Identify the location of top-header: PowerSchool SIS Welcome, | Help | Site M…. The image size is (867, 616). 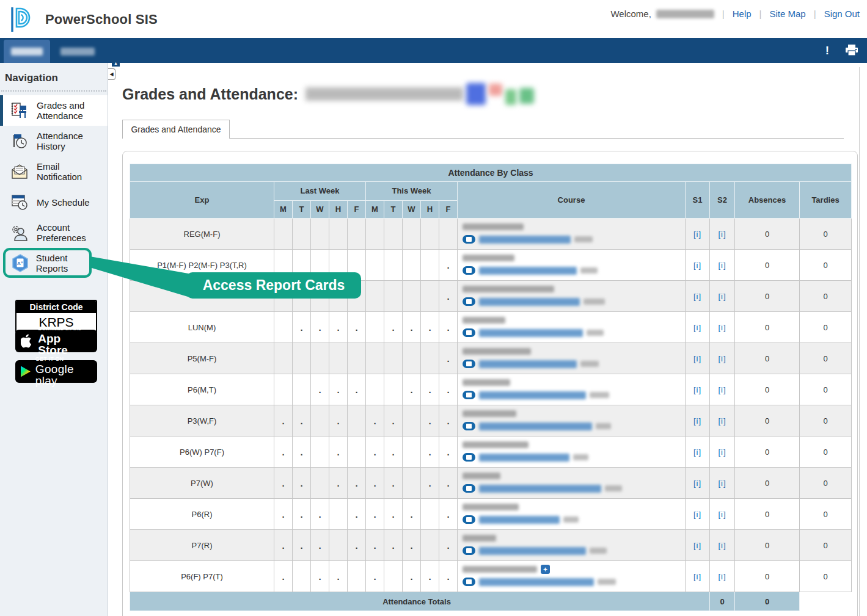
(434, 19).